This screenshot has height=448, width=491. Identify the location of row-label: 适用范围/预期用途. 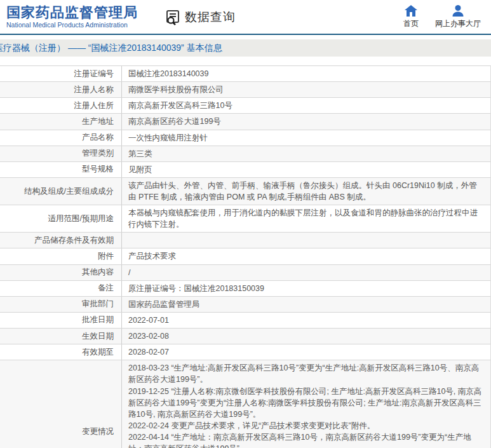
(61, 219).